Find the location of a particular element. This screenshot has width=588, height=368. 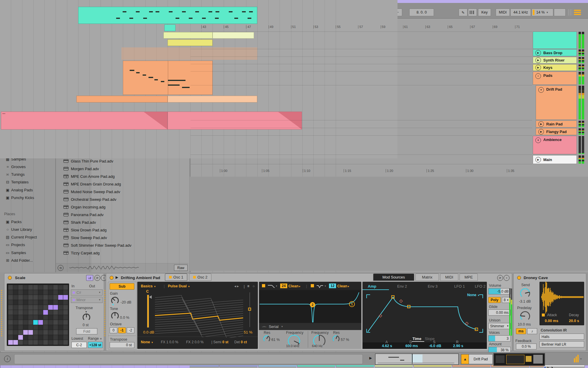

track-header-ambience: ▼Ambience is located at coordinates (555, 145).